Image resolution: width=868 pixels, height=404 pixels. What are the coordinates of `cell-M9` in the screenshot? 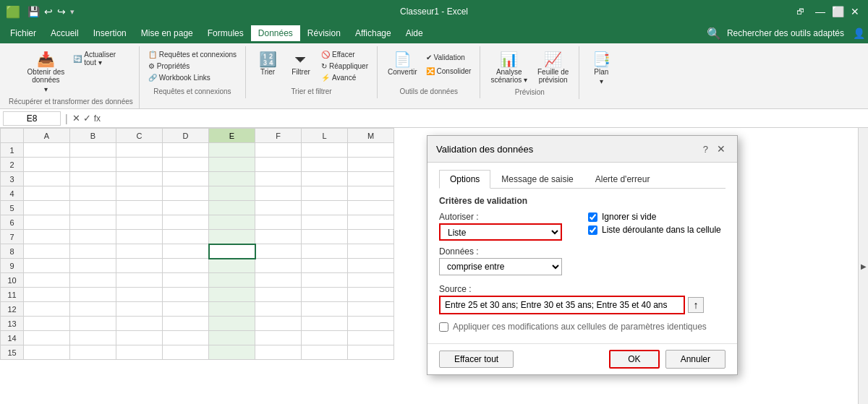 It's located at (371, 266).